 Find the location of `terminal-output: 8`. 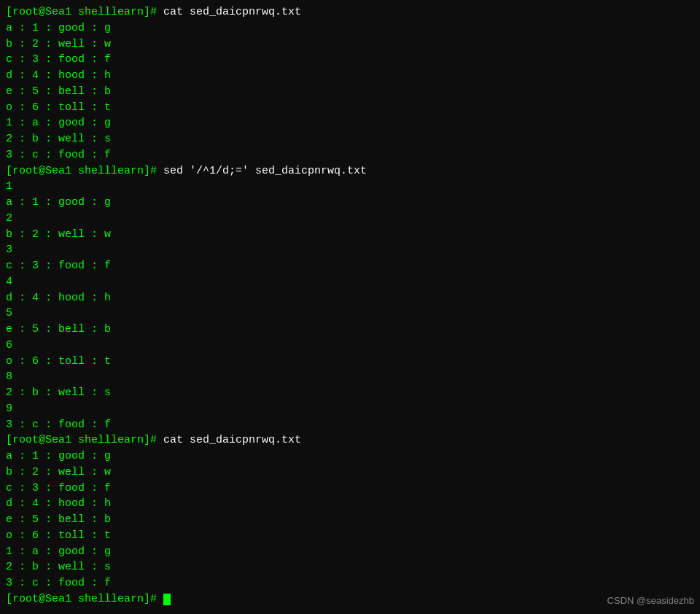

terminal-output: 8 is located at coordinates (350, 377).